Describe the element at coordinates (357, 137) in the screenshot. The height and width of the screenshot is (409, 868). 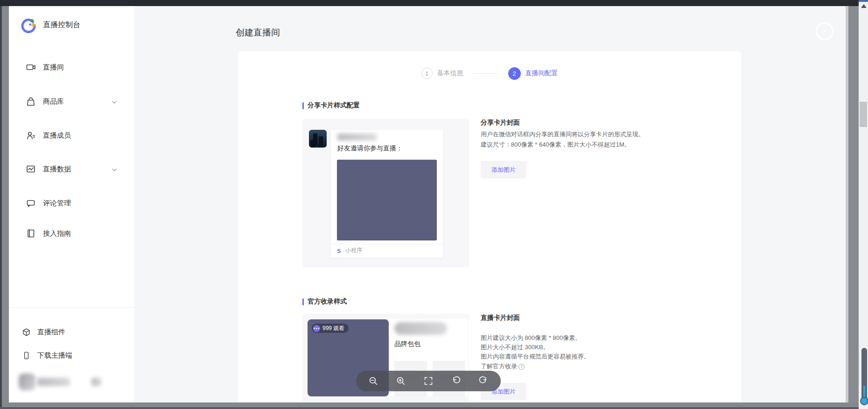
I see `chat-name-blurred` at that location.